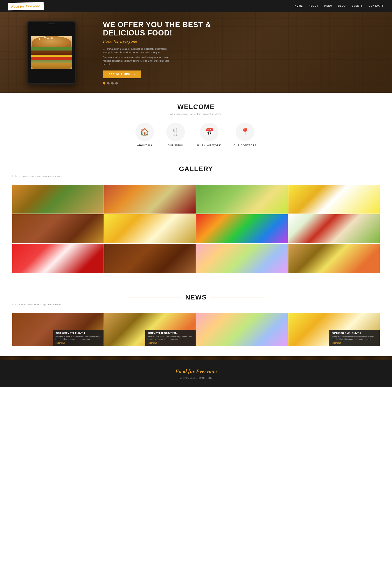  I want to click on welcome-our-contacts: 📍 OUR CONTACTS, so click(245, 135).